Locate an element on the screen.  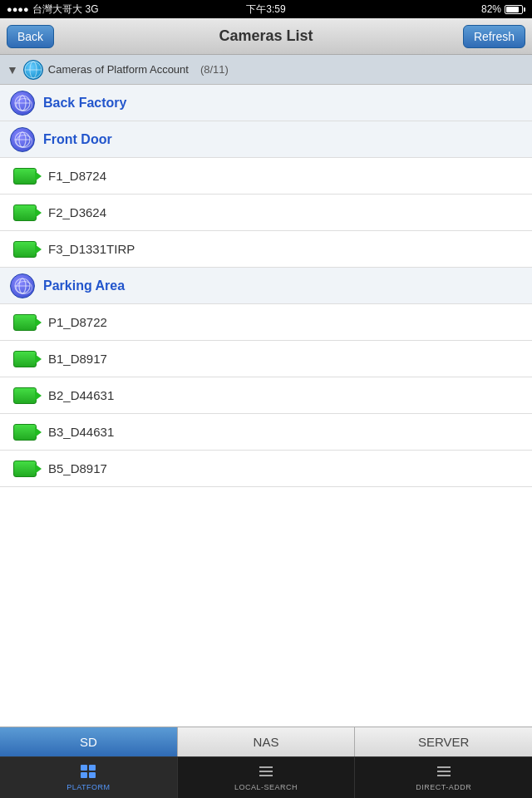
direct-addr-icon is located at coordinates (444, 773).